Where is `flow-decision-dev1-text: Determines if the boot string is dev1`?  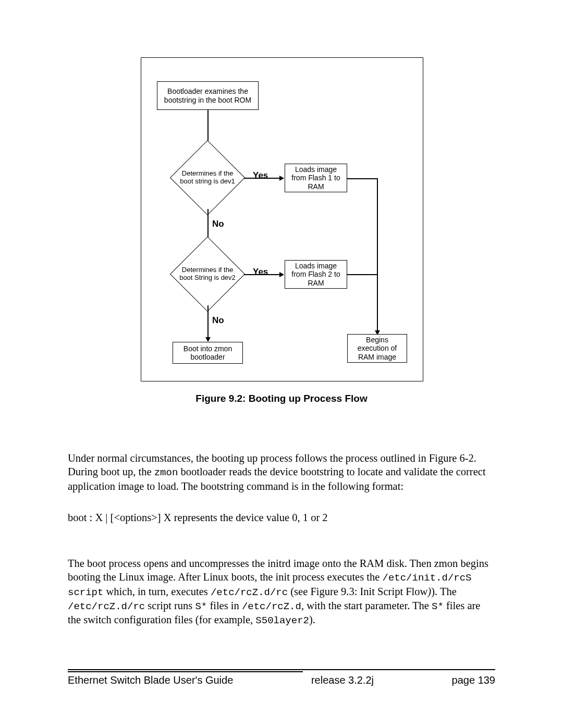 flow-decision-dev1-text: Determines if the boot string is dev1 is located at coordinates (207, 178).